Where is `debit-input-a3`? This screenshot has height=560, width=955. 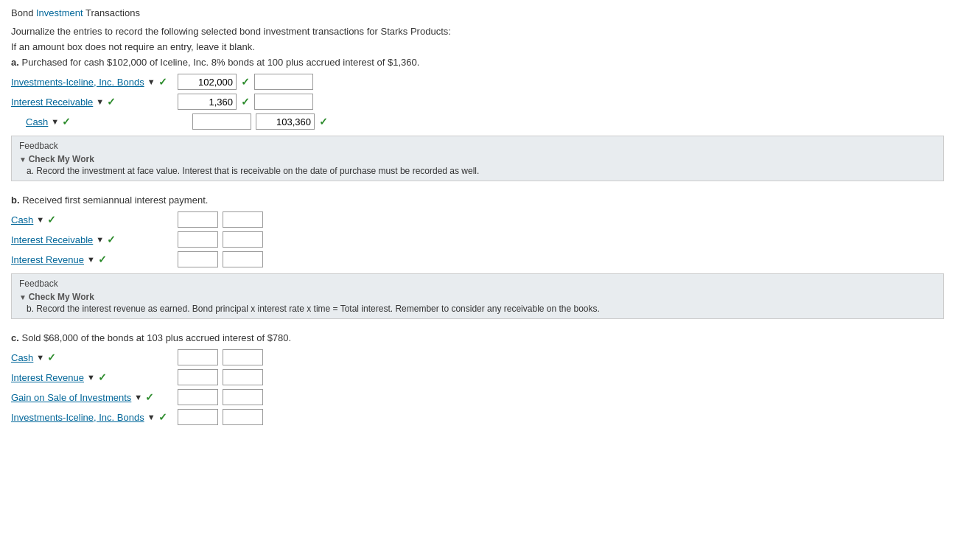 debit-input-a3 is located at coordinates (222, 122).